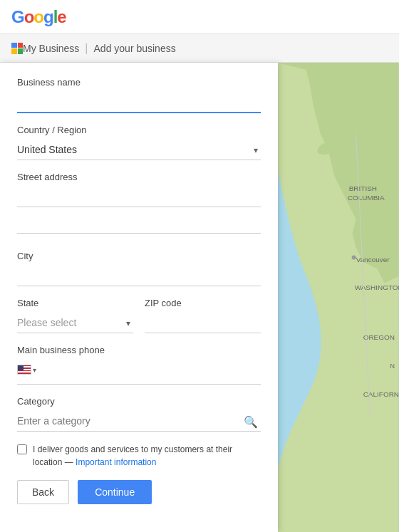 This screenshot has height=532, width=399. What do you see at coordinates (139, 268) in the screenshot?
I see `city-group: City` at bounding box center [139, 268].